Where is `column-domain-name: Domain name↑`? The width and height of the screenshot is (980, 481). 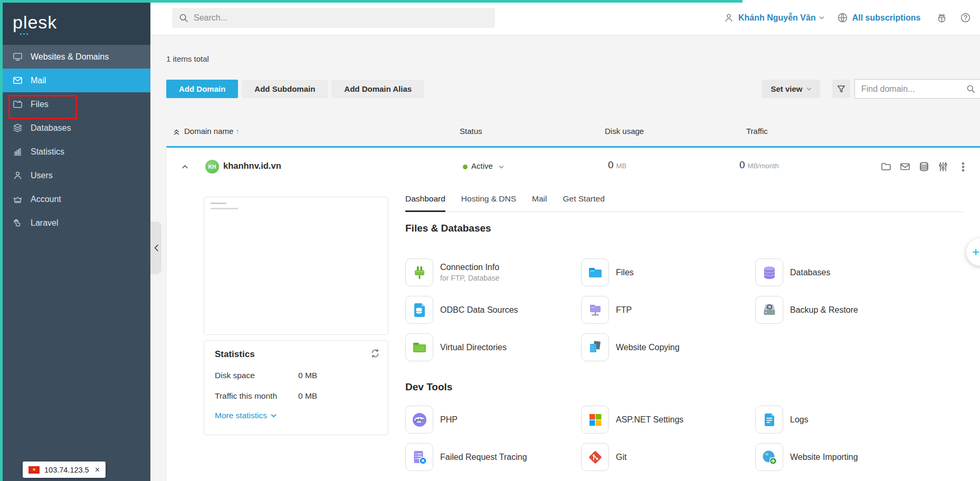
column-domain-name: Domain name↑ is located at coordinates (212, 131).